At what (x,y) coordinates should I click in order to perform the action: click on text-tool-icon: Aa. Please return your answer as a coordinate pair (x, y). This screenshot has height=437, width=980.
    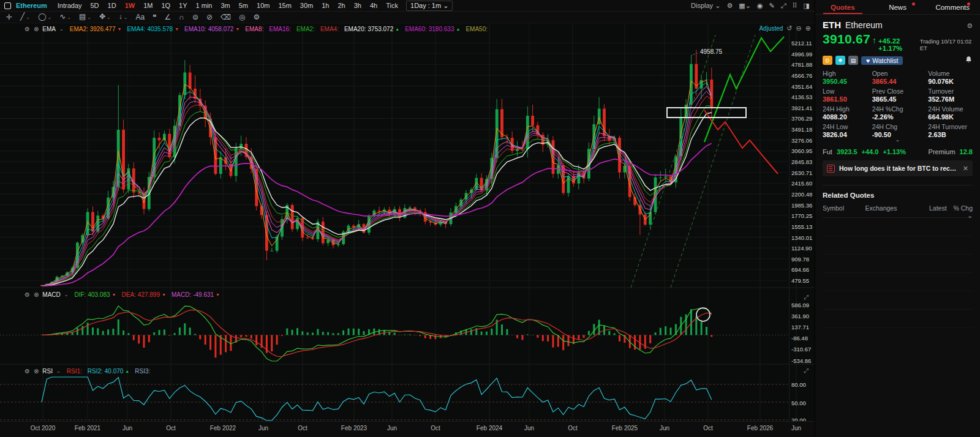
    Looking at the image, I should click on (140, 17).